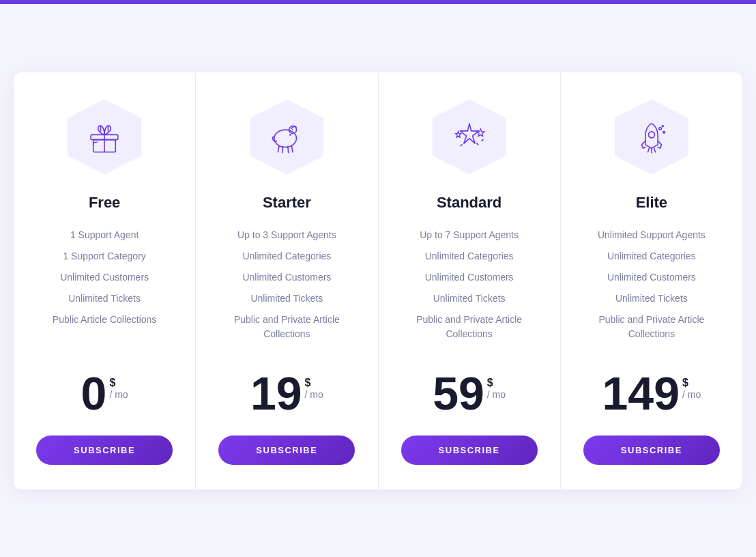  I want to click on piggy-icon-wrap, so click(287, 137).